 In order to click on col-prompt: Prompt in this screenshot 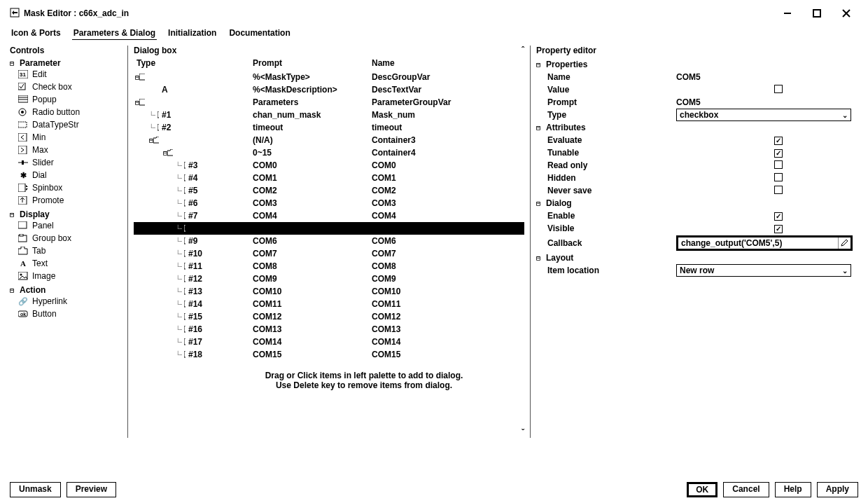, I will do `click(312, 63)`.